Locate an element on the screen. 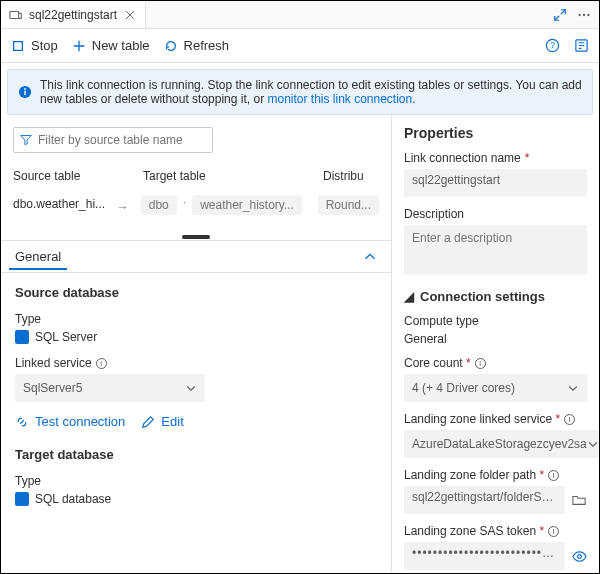 Image resolution: width=600 pixels, height=574 pixels. lzls-label: Landing zone linked servicei is located at coordinates (496, 419).